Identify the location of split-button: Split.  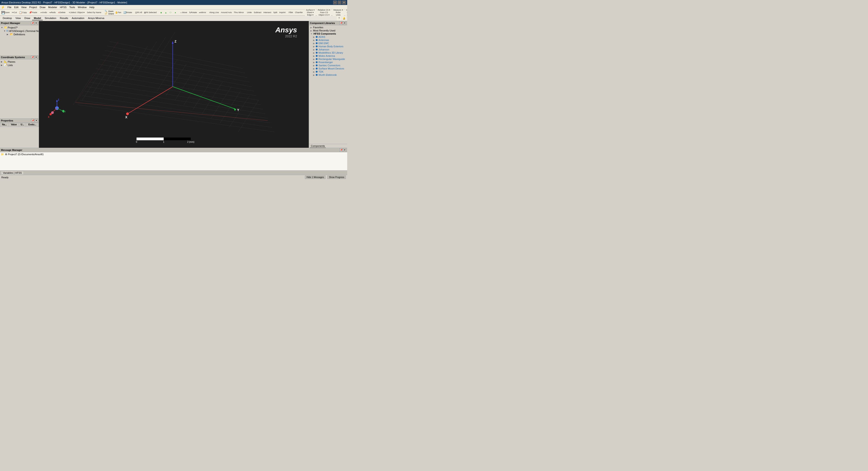
(275, 12).